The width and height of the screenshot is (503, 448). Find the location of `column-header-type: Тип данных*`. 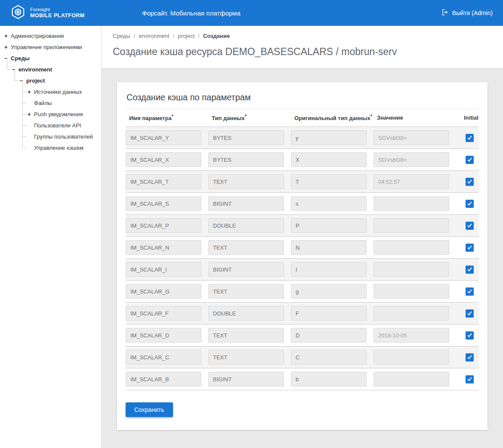

column-header-type: Тип данных* is located at coordinates (250, 117).